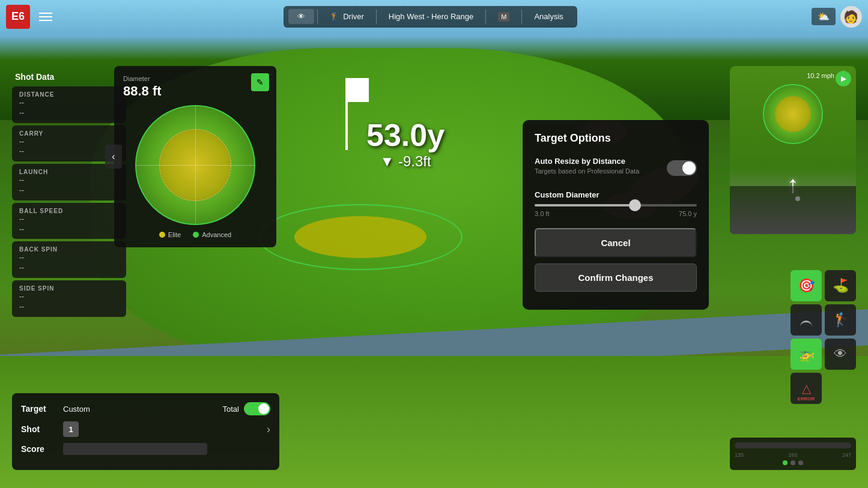 Image resolution: width=868 pixels, height=488 pixels. What do you see at coordinates (688, 214) in the screenshot?
I see `slider-max-label: 75.0 y` at bounding box center [688, 214].